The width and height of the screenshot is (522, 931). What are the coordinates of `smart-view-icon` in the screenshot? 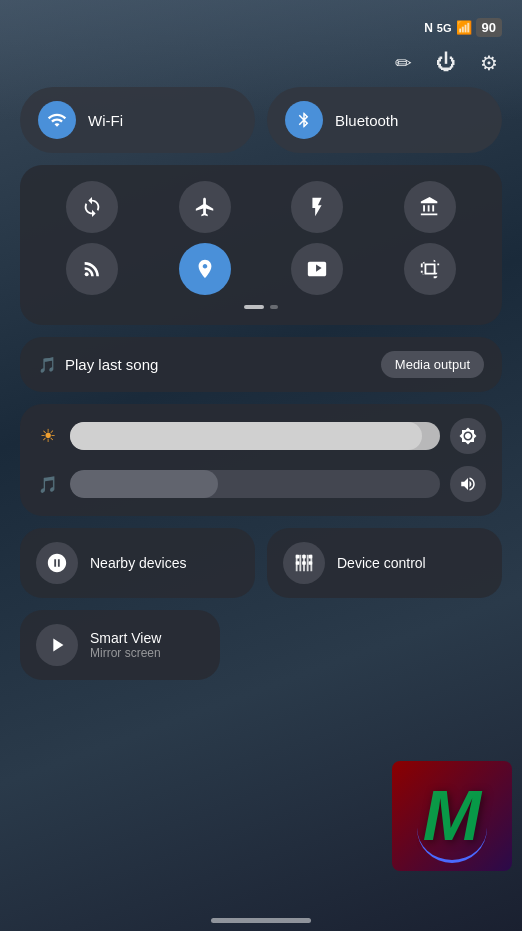 It's located at (57, 645).